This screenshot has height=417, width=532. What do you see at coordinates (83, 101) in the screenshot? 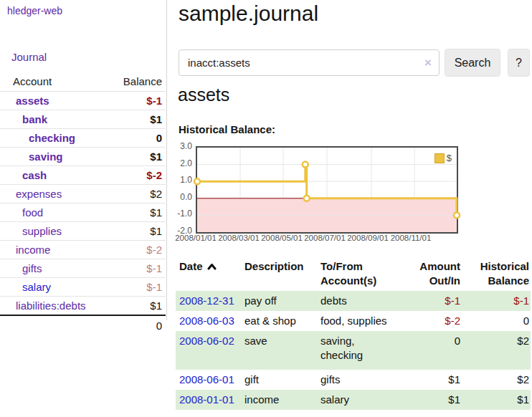
I see `account-row: assets $-1` at bounding box center [83, 101].